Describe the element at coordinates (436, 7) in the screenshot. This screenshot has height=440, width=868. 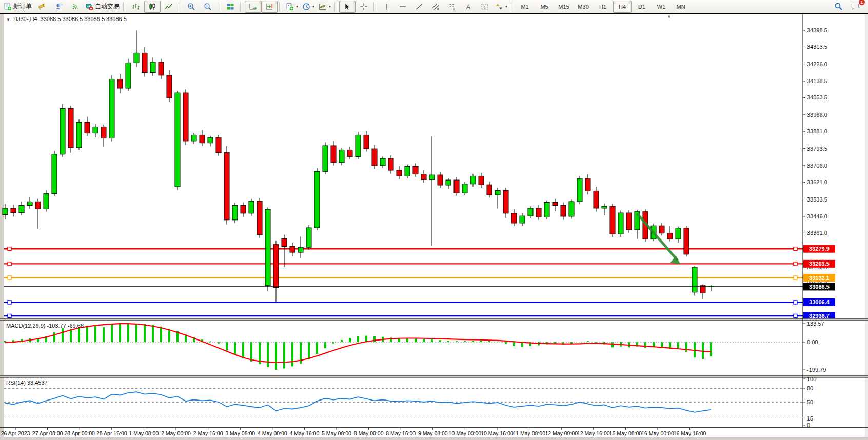
I see `equidistant-channel-button: E` at that location.